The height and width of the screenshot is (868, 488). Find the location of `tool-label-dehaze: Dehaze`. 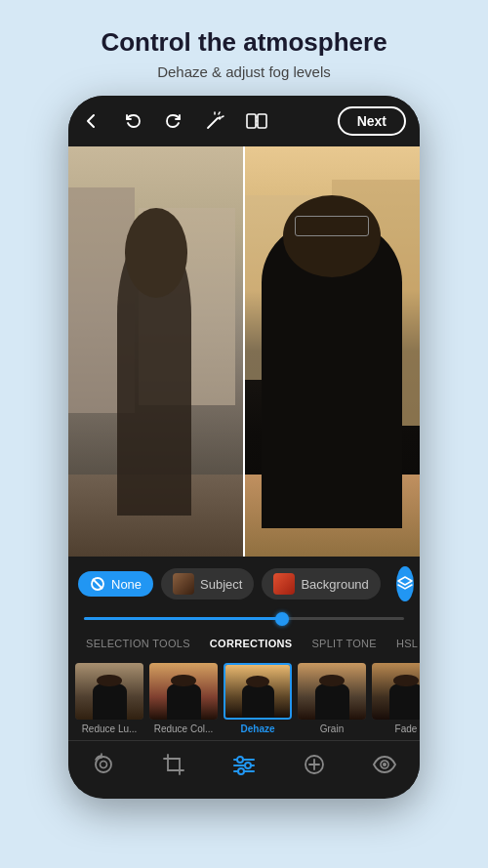

tool-label-dehaze: Dehaze is located at coordinates (258, 728).